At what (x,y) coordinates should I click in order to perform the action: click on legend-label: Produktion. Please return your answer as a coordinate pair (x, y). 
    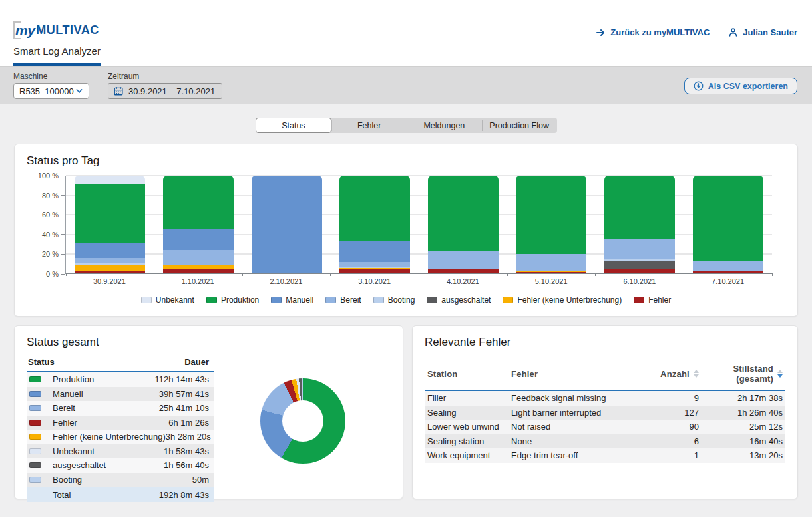
    Looking at the image, I should click on (240, 300).